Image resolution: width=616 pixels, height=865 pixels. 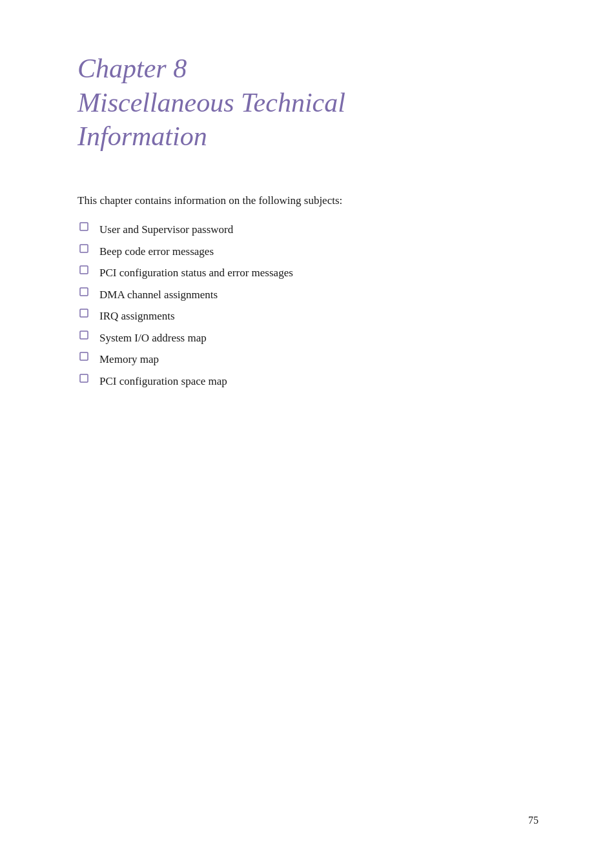 What do you see at coordinates (308, 382) in the screenshot?
I see `list-item: PCI configuration space map` at bounding box center [308, 382].